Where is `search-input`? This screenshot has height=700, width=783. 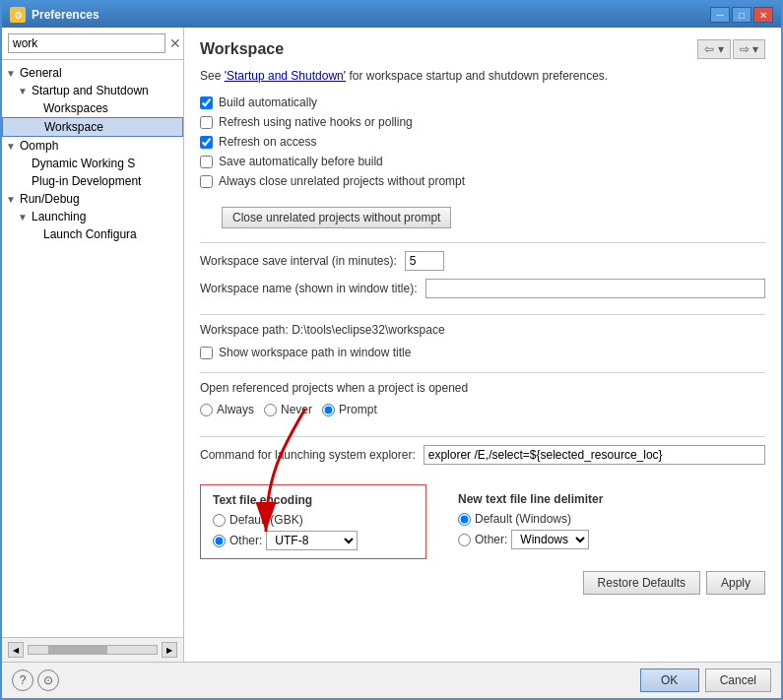 search-input is located at coordinates (87, 43).